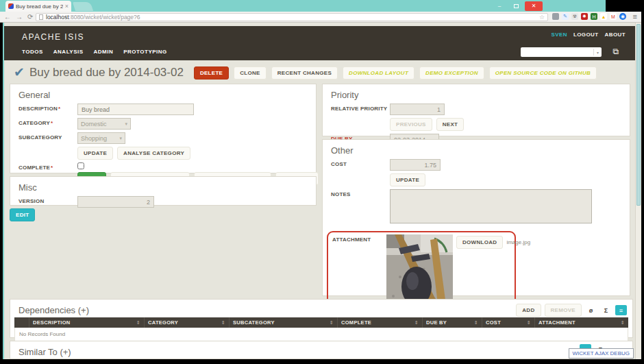  I want to click on page-icon, so click(41, 17).